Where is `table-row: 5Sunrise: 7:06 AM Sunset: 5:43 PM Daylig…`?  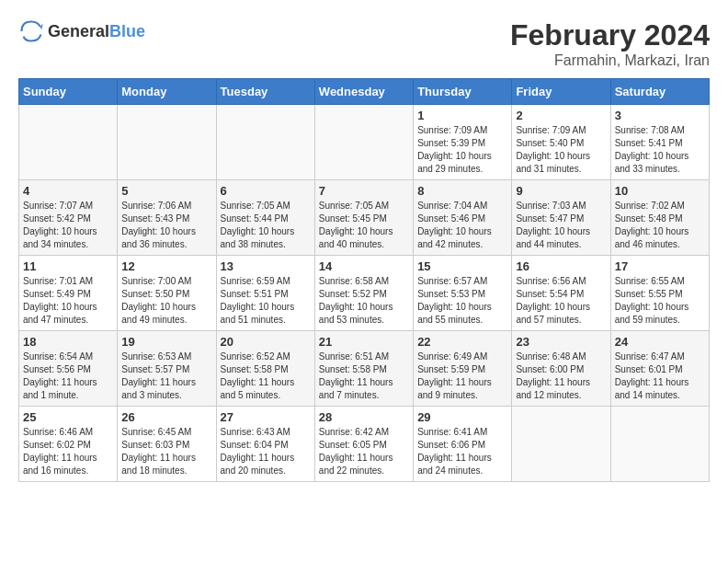 table-row: 5Sunrise: 7:06 AM Sunset: 5:43 PM Daylig… is located at coordinates (167, 218).